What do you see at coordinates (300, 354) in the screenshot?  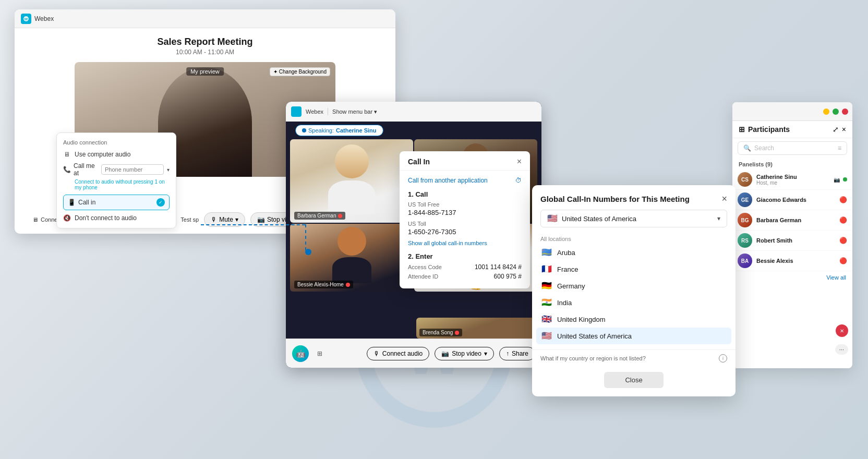 I see `bot-avatar: 🤖` at bounding box center [300, 354].